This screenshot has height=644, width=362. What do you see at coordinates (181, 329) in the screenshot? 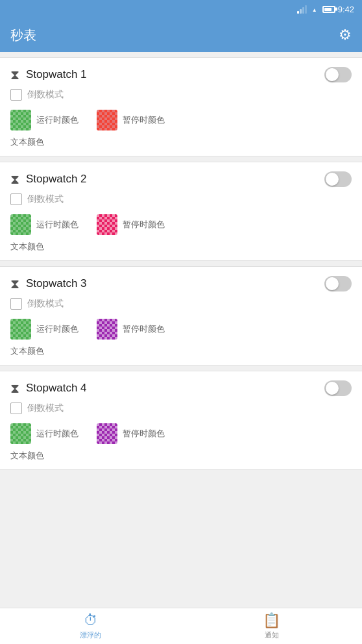
I see `color-row-3: 运行时颜色 暂停时颜色` at bounding box center [181, 329].